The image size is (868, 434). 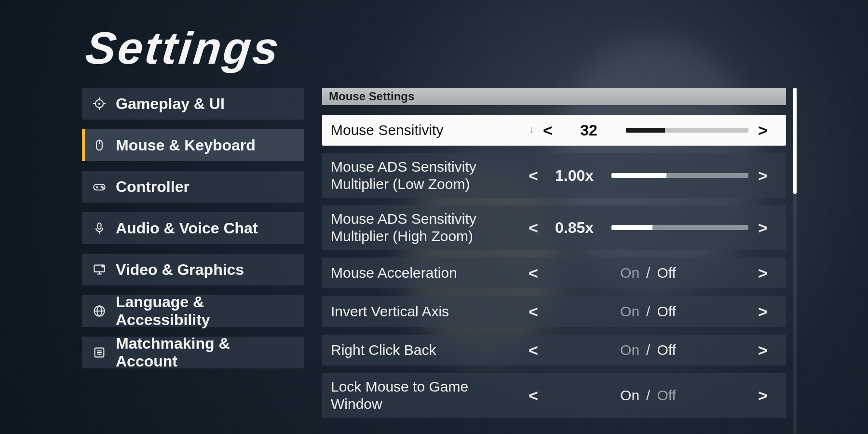 I want to click on gamepad-icon, so click(x=99, y=187).